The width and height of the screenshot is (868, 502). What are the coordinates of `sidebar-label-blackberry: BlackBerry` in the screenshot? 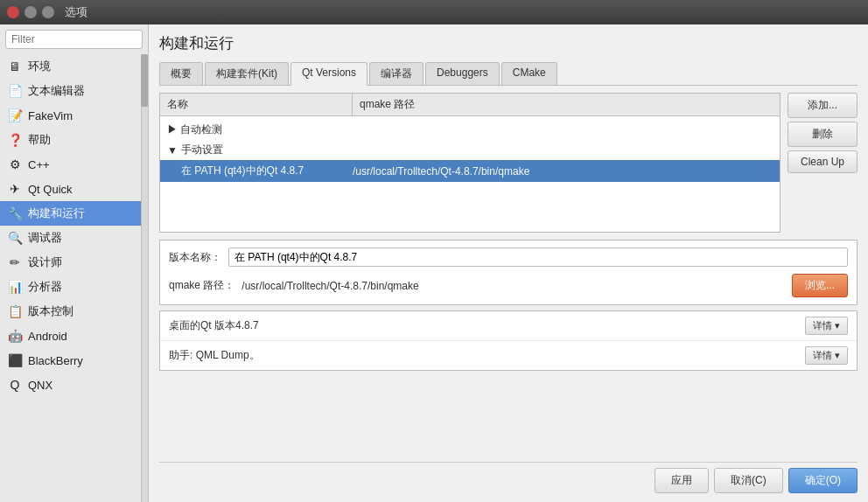 It's located at (56, 360).